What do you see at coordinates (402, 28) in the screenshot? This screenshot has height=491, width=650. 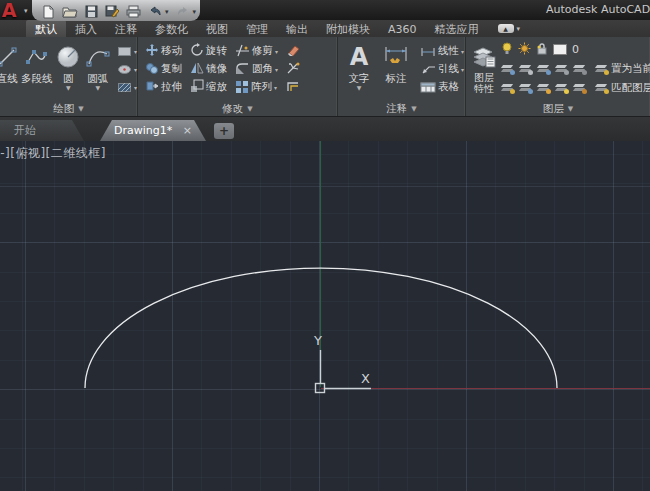 I see `tab-a360: A360` at bounding box center [402, 28].